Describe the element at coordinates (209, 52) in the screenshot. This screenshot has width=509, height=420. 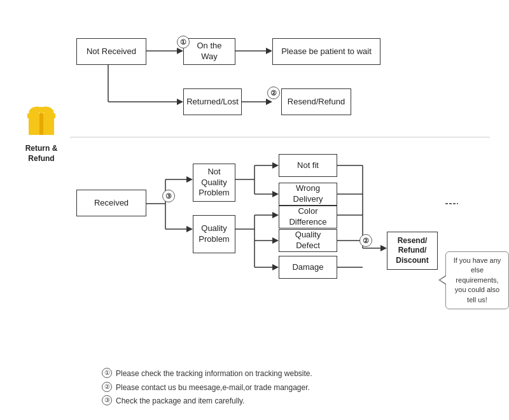
I see `box-on-the-way: On the Way` at that location.